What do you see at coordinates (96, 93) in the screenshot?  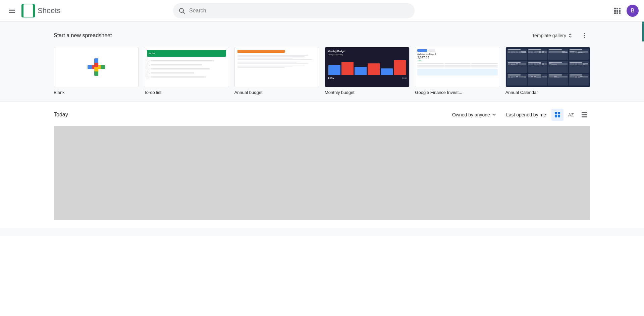 I see `template-blank-name: Blank` at bounding box center [96, 93].